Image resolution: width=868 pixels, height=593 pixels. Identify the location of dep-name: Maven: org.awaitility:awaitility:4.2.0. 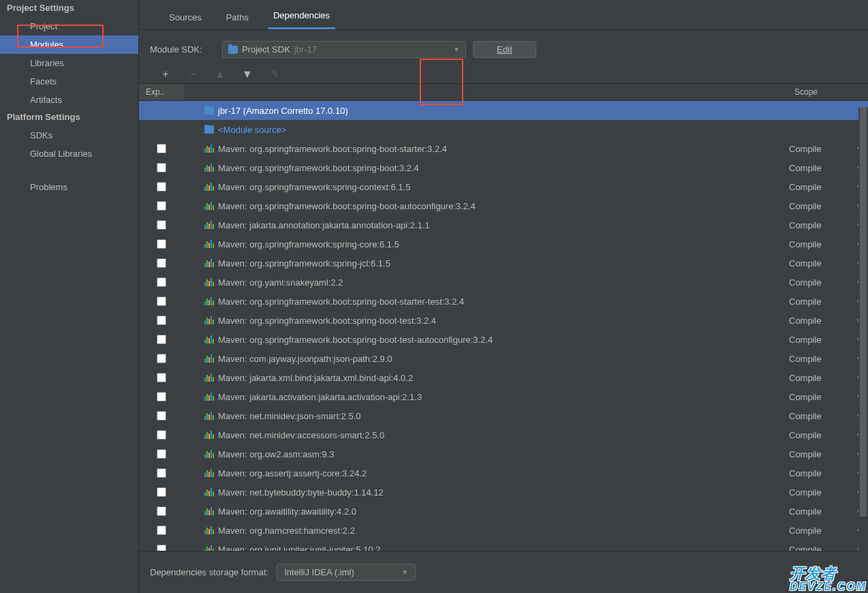
(288, 511).